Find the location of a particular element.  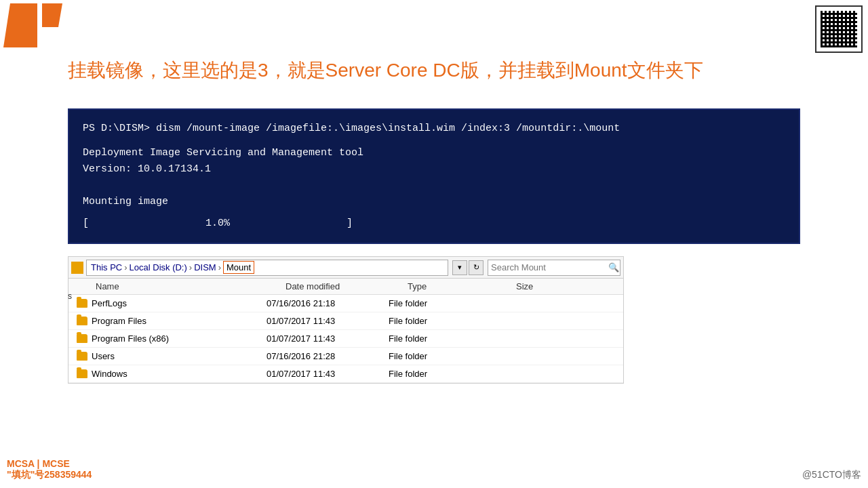

table-row: Program Files (x86) 01/07/2017 11:43 Fil… is located at coordinates (346, 339).